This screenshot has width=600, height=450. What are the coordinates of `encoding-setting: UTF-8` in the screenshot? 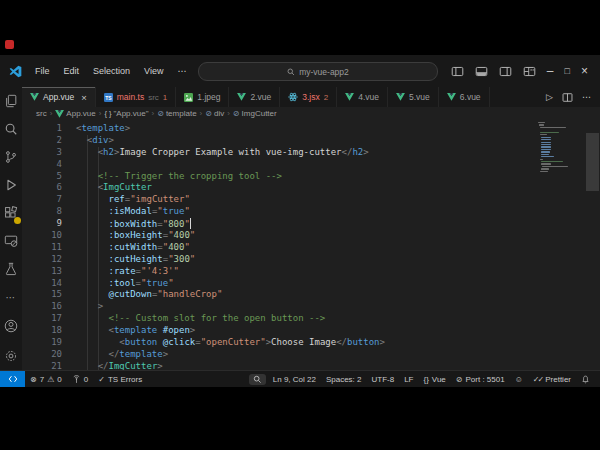 It's located at (382, 380).